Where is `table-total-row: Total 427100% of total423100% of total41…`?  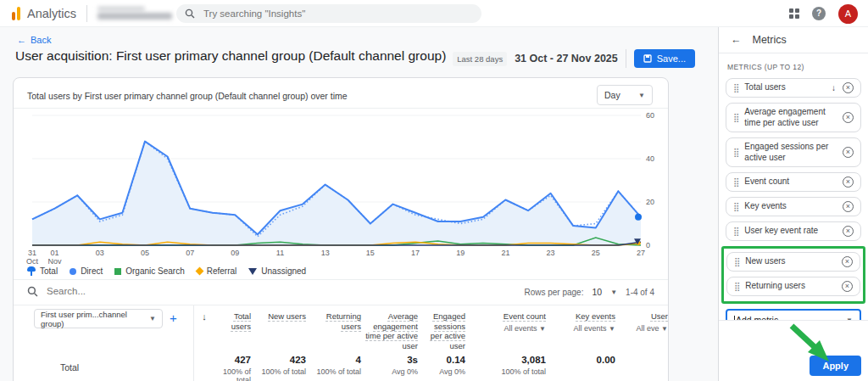
table-total-row: Total 427100% of total423100% of total41… is located at coordinates (341, 368).